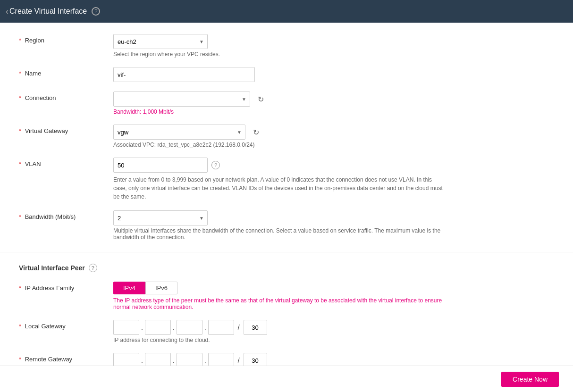  Describe the element at coordinates (126, 327) in the screenshot. I see `local-gw-octet1` at that location.